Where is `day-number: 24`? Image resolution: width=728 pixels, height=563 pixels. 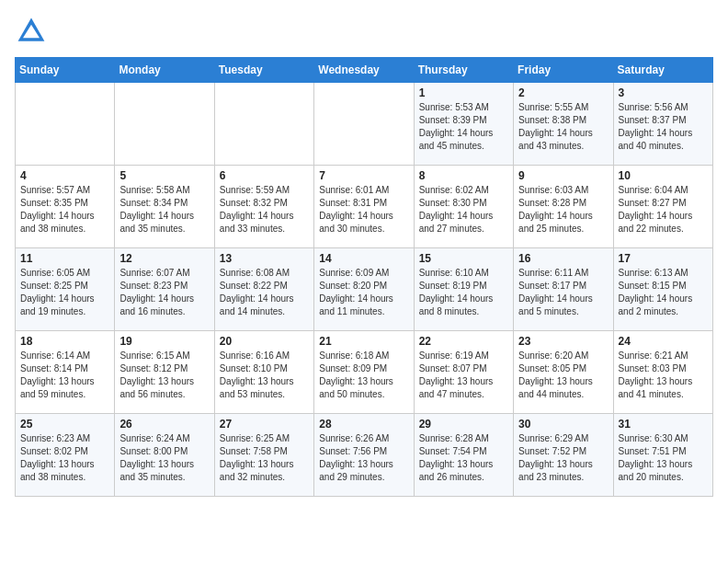
day-number: 24 is located at coordinates (664, 341).